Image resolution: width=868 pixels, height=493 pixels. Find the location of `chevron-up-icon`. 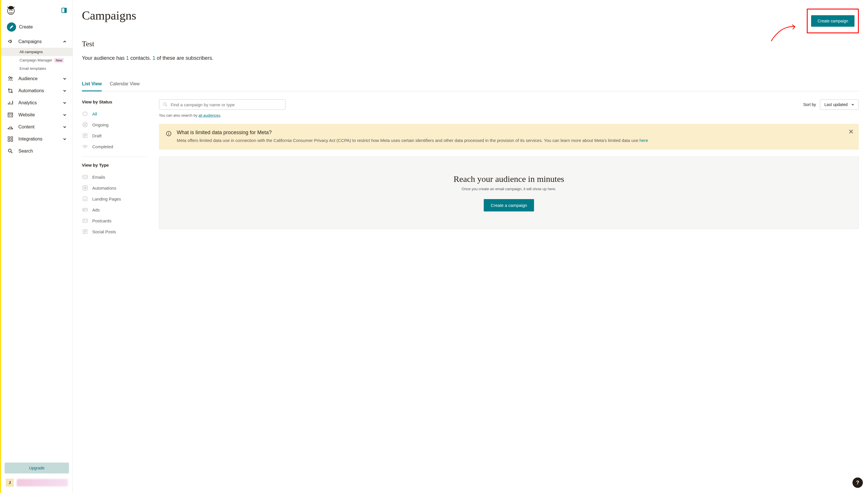

chevron-up-icon is located at coordinates (65, 42).